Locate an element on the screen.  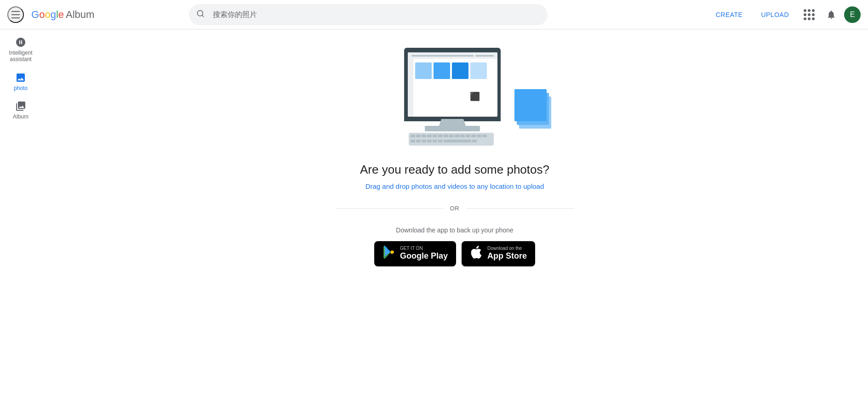
main-title: Are you ready to add some photos? is located at coordinates (455, 170).